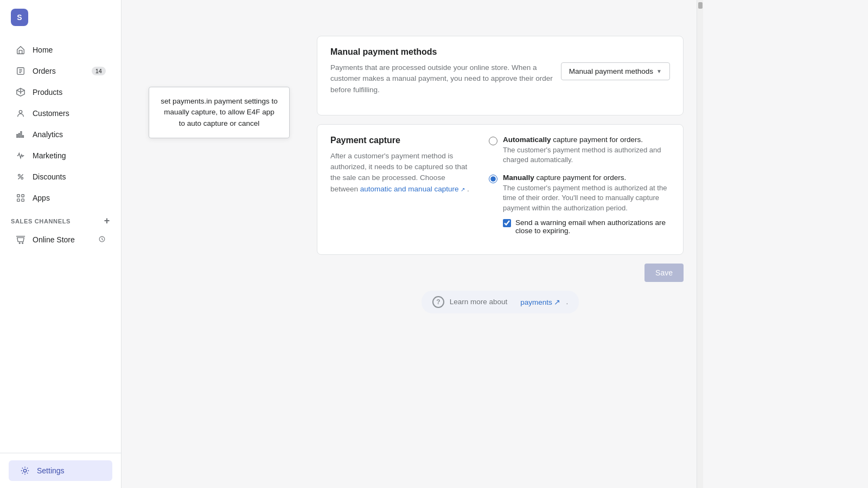 Image resolution: width=868 pixels, height=488 pixels. Describe the element at coordinates (500, 76) in the screenshot. I see `manual-payment-card: Manual payment methods Manual payment me…` at that location.